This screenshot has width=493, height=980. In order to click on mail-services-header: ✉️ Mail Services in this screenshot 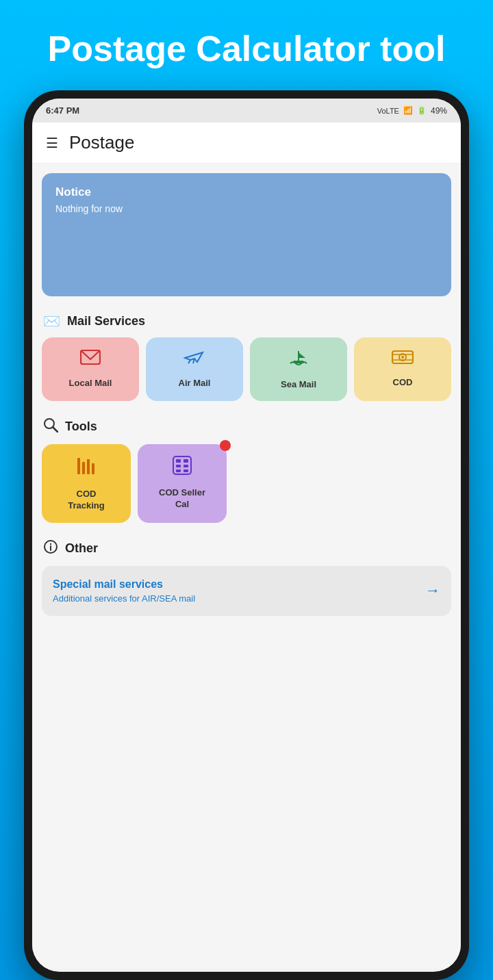, I will do `click(246, 320)`.